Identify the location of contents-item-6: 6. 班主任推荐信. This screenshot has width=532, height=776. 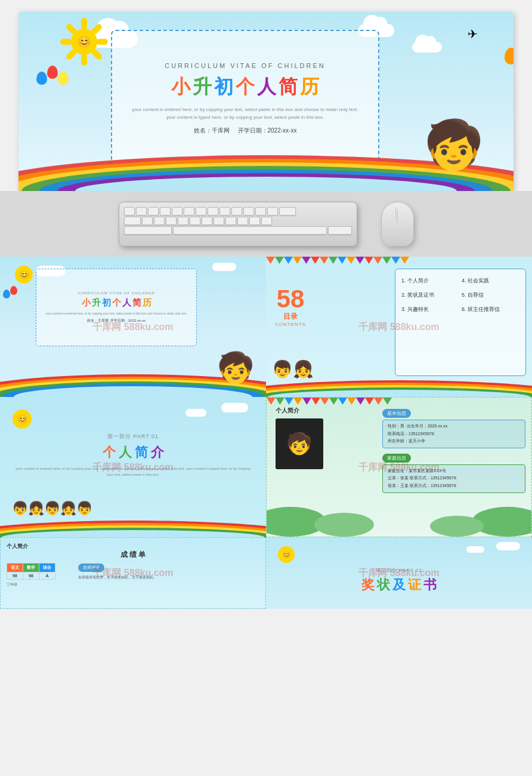
(490, 310).